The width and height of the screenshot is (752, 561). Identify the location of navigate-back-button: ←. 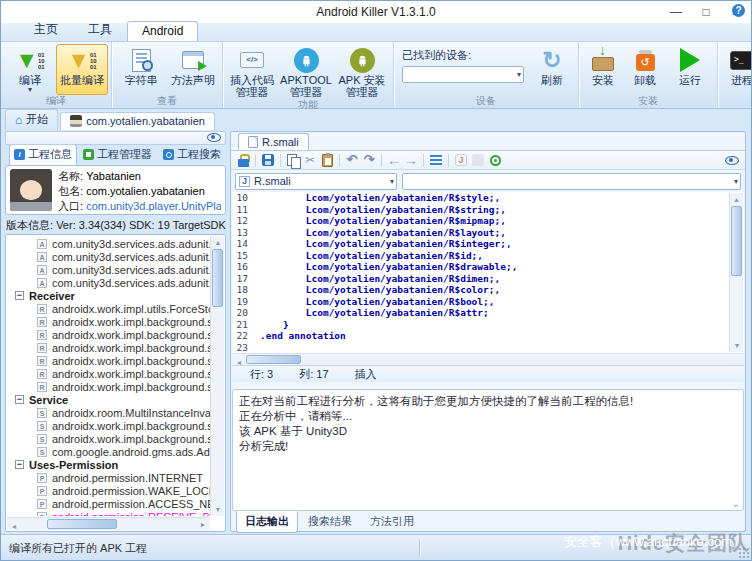
(394, 160).